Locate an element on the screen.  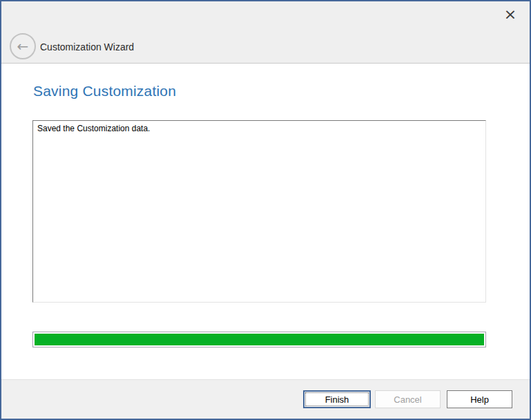
wizard-title: Customization Wizard is located at coordinates (87, 47).